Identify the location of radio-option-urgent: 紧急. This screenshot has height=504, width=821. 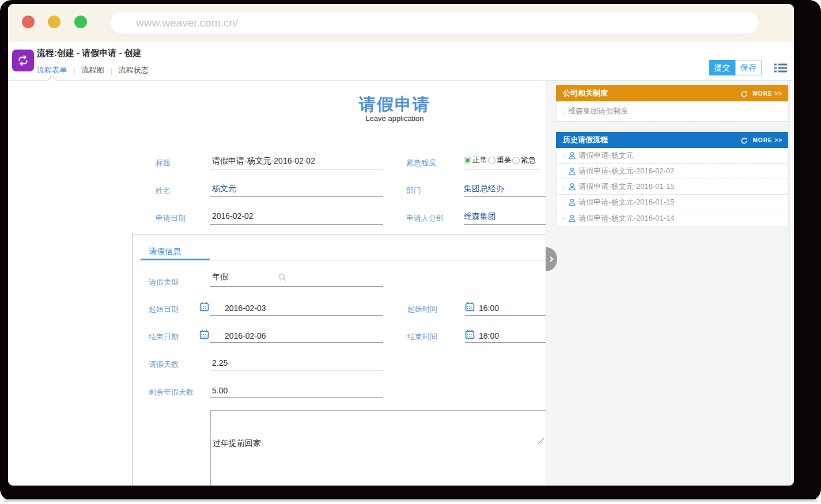
(524, 160).